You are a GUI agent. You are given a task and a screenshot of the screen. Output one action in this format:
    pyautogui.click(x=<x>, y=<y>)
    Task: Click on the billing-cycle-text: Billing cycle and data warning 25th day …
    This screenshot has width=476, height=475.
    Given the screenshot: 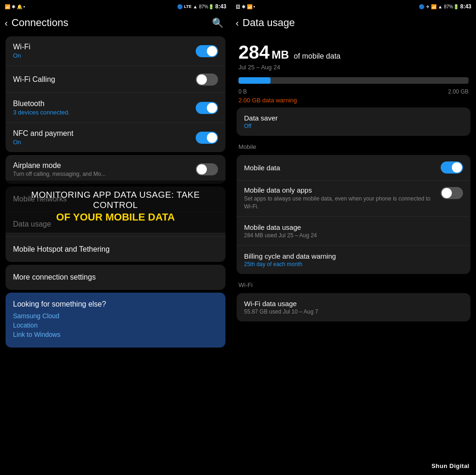 What is the action you would take?
    pyautogui.click(x=290, y=260)
    